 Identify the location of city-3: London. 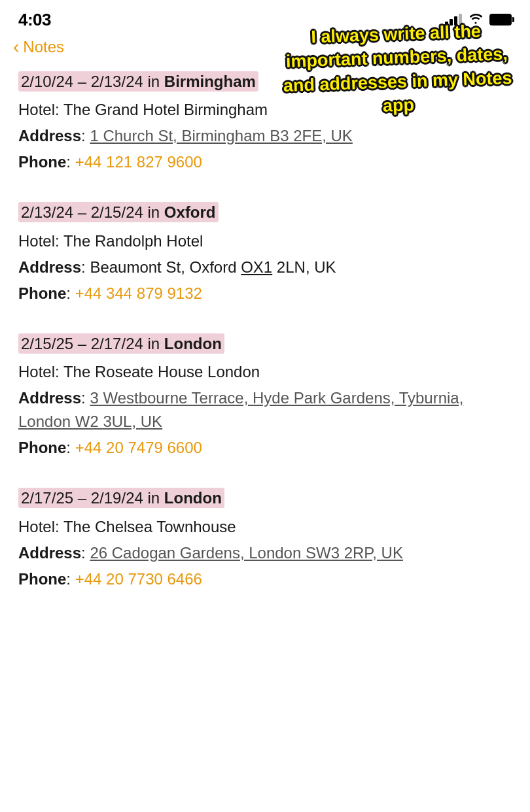
(193, 344).